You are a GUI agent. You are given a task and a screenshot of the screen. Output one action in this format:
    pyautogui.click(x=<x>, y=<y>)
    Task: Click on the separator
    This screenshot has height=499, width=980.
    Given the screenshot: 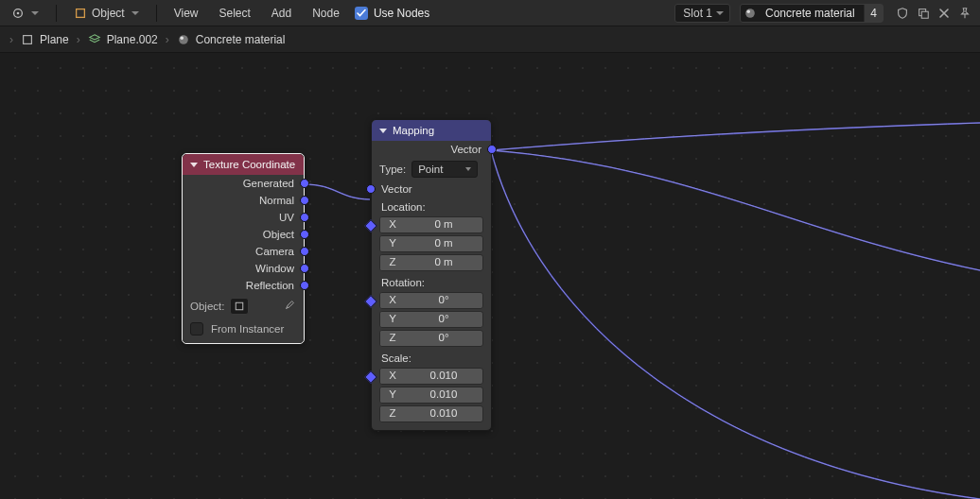 What is the action you would take?
    pyautogui.click(x=157, y=13)
    